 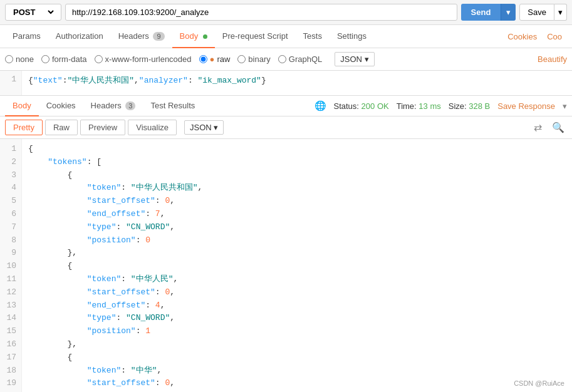 I want to click on preview-button: Preview, so click(x=103, y=128).